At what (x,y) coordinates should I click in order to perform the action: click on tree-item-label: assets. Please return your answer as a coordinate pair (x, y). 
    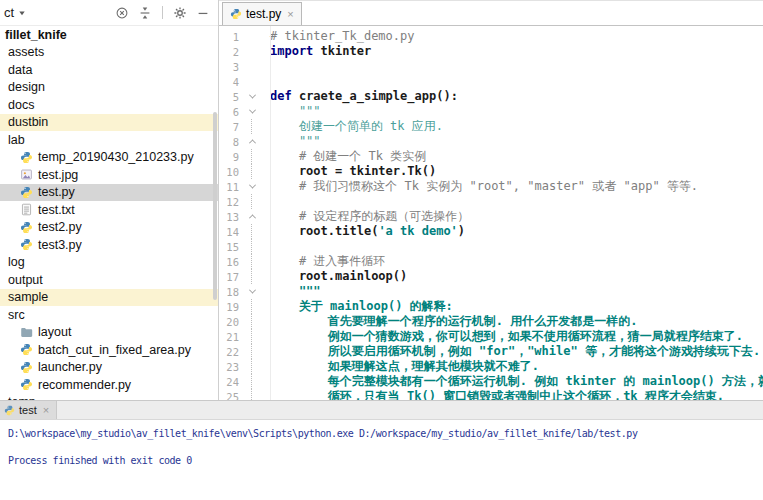
    Looking at the image, I should click on (26, 52).